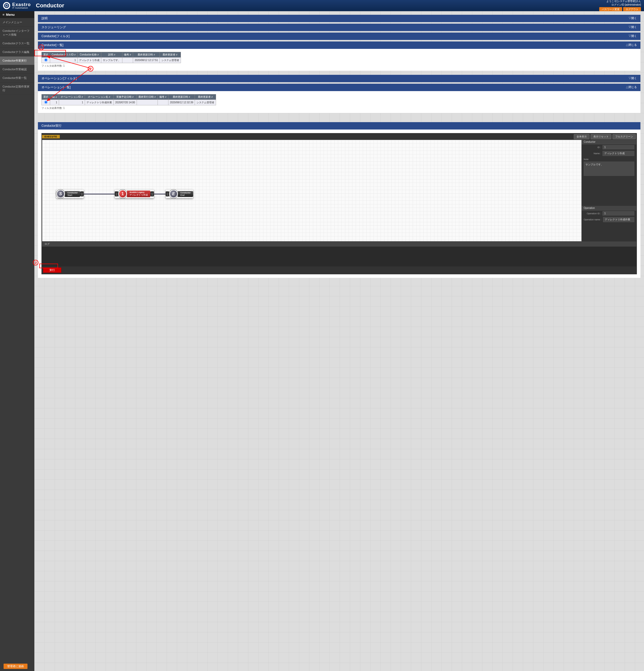 This screenshot has width=644, height=671. Describe the element at coordinates (139, 192) in the screenshot. I see `node-type: Ansible Legacy` at that location.